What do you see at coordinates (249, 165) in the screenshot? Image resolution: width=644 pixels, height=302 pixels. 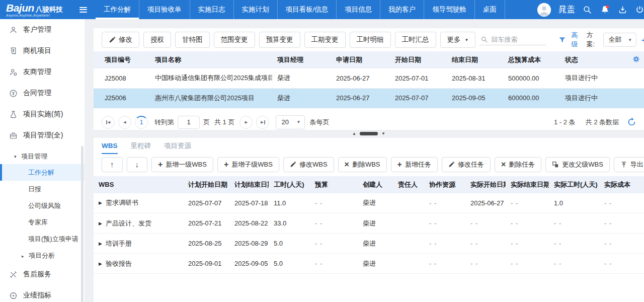 I see `add-child-wbs-button: +新增子级WBS` at bounding box center [249, 165].